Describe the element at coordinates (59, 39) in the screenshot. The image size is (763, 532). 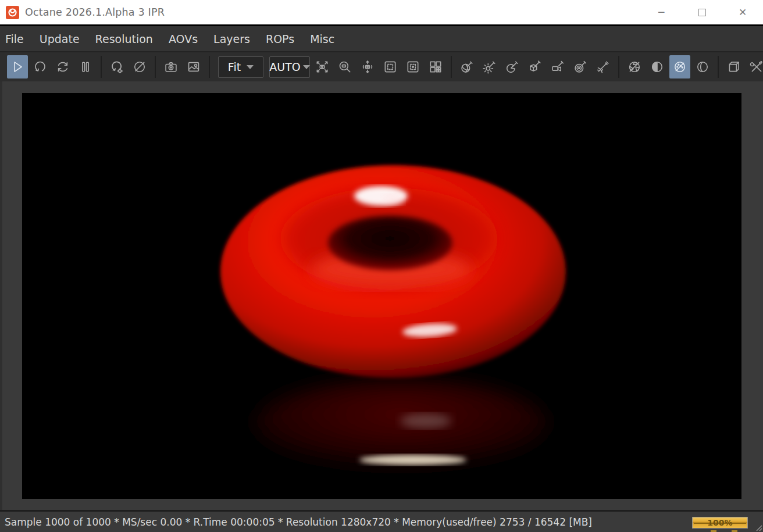
I see `menu-update: Update` at that location.